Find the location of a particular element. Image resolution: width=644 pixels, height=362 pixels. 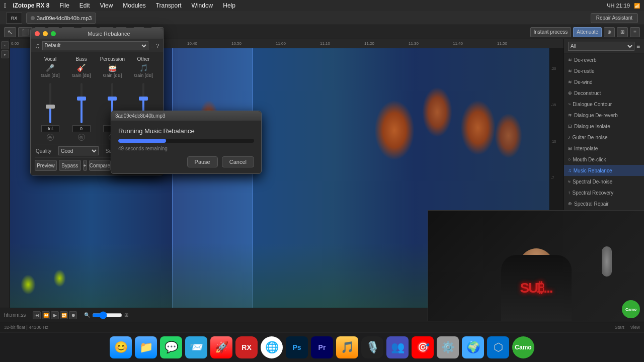

panel-header: All ≡ is located at coordinates (604, 46).